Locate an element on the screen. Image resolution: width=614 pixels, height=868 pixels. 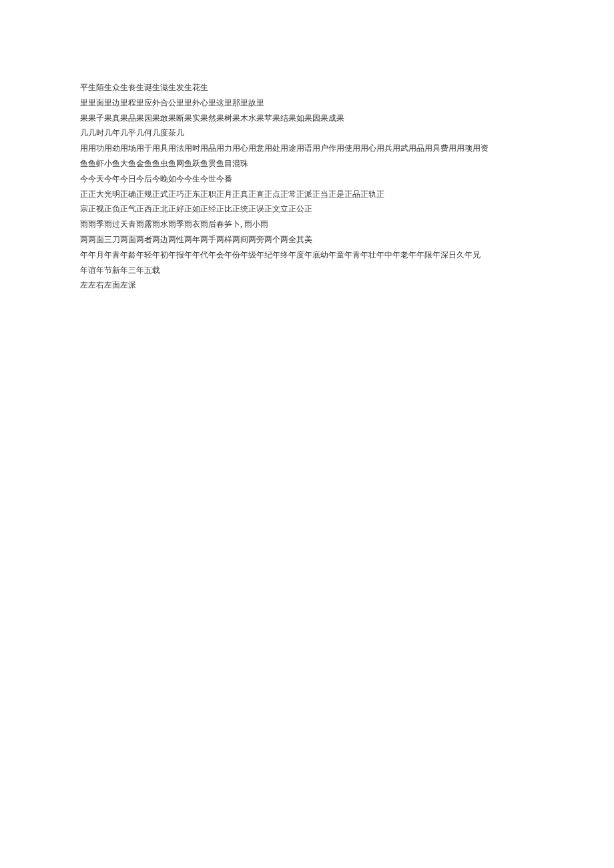
text-line: 今今天今年今日今后今晚如今今生今世今番 is located at coordinates (307, 179).